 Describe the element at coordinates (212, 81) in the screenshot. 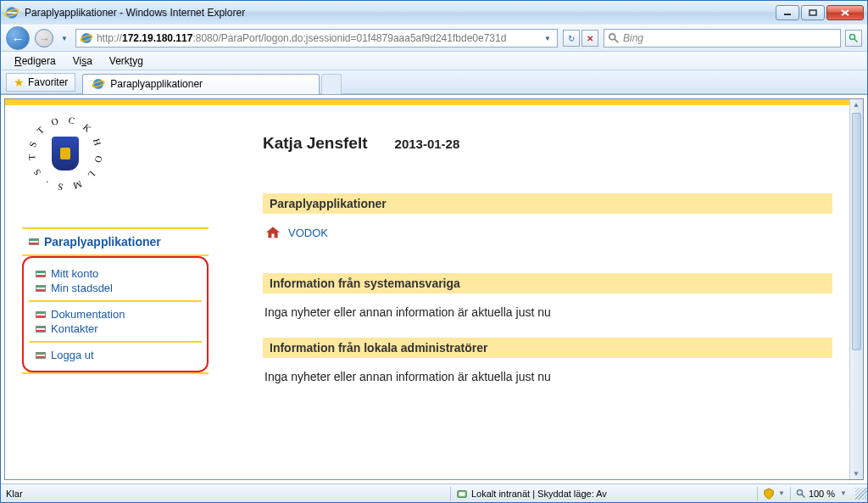

I see `tab-strip: Paraplyapplikationer` at that location.